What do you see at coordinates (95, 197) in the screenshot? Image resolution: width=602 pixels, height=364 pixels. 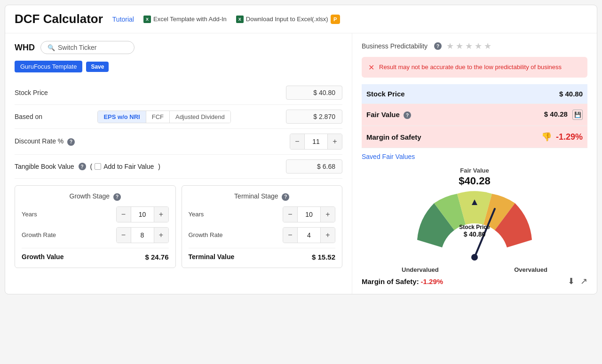 I see `growth-stage-title: Growth Stage ?` at bounding box center [95, 197].